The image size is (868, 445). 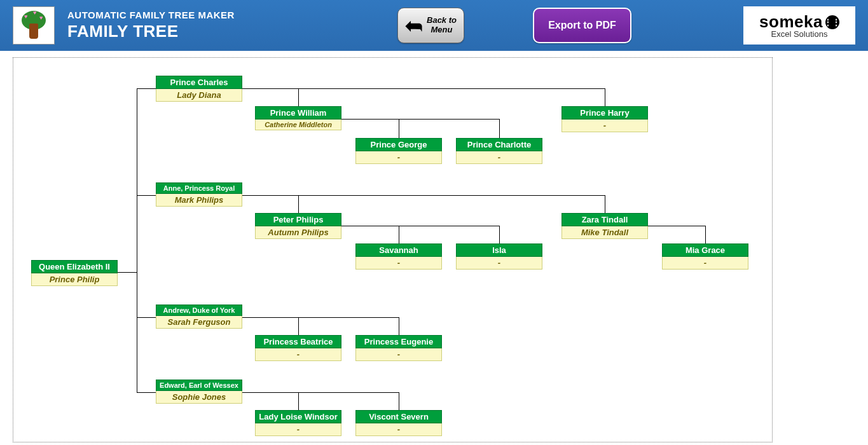 I want to click on node-harry: Prince Harry -, so click(x=605, y=120).